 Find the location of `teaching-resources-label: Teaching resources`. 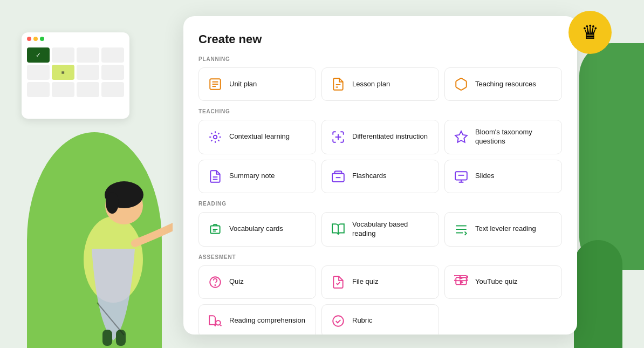

teaching-resources-label: Teaching resources is located at coordinates (506, 84).